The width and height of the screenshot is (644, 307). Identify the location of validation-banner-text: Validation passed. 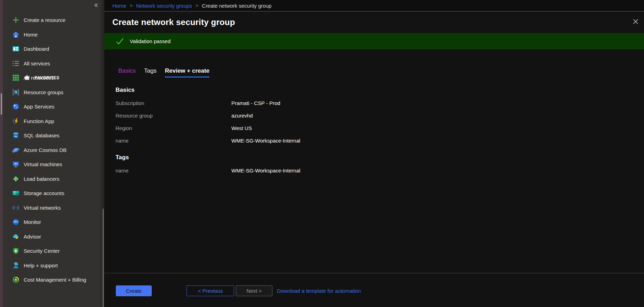
(150, 41).